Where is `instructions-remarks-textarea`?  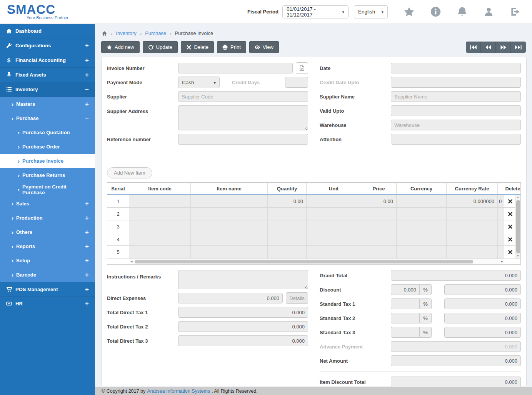
instructions-remarks-textarea is located at coordinates (243, 280).